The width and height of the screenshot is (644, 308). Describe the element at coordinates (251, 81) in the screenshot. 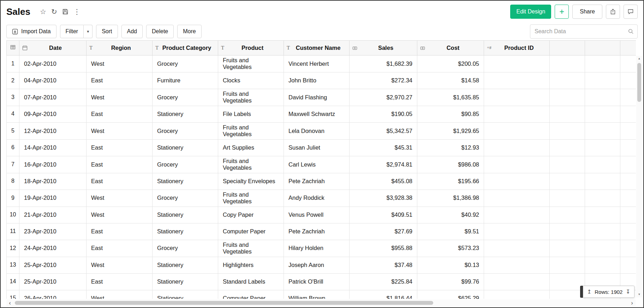

I see `cell-product: Clocks` at that location.